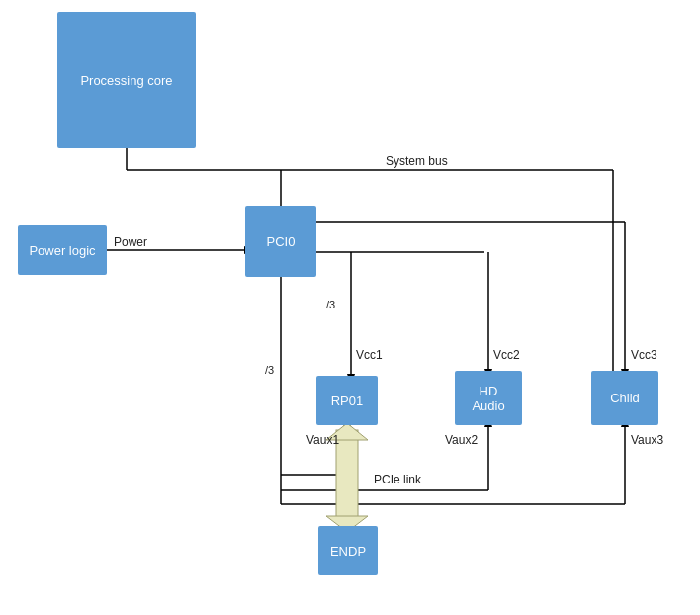  What do you see at coordinates (488, 398) in the screenshot?
I see `hd-audio-label: HD Audio` at bounding box center [488, 398].